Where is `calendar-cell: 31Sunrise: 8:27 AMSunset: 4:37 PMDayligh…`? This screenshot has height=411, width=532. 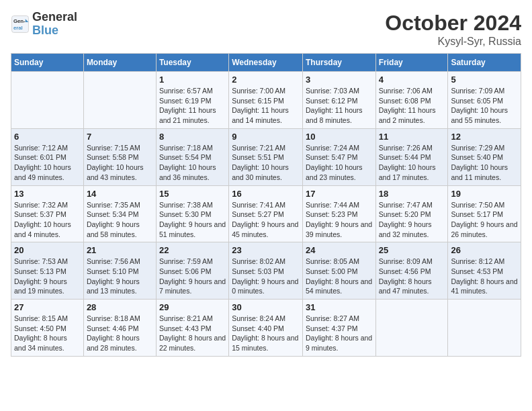 calendar-cell: 31Sunrise: 8:27 AMSunset: 4:37 PMDayligh… is located at coordinates (339, 328).